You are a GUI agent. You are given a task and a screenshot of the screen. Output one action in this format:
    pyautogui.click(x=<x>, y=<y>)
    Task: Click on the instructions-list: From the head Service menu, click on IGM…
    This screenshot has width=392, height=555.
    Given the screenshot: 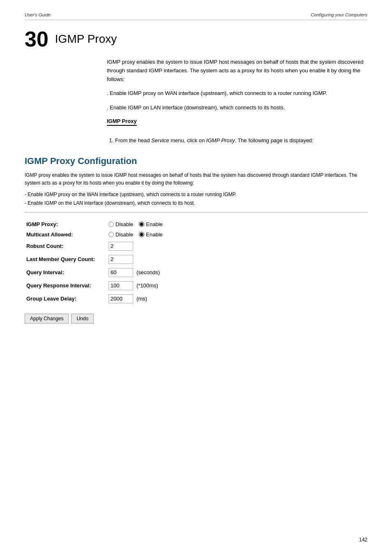 What is the action you would take?
    pyautogui.click(x=237, y=141)
    